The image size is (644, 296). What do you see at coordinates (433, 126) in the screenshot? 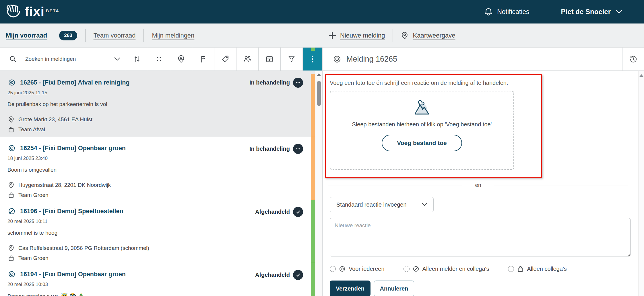
I see `highlighted-instruction-box: Voeg een foto toe én schrijf een reactie…` at bounding box center [433, 126].